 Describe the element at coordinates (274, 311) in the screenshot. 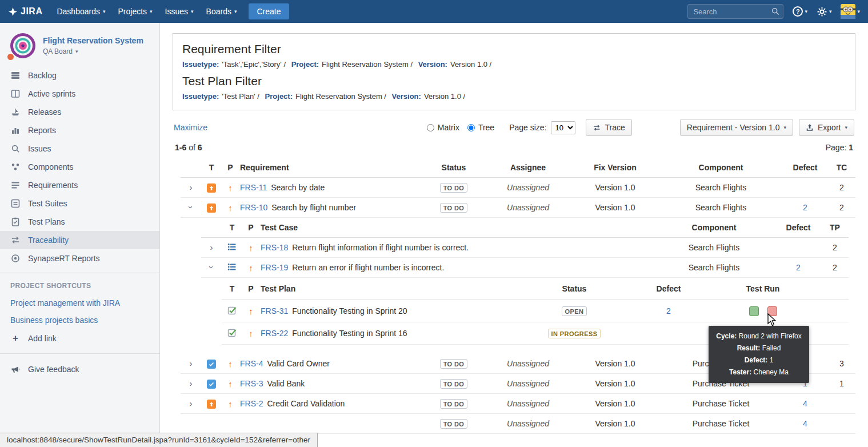

I see `issue-key-link: FRS-31` at that location.